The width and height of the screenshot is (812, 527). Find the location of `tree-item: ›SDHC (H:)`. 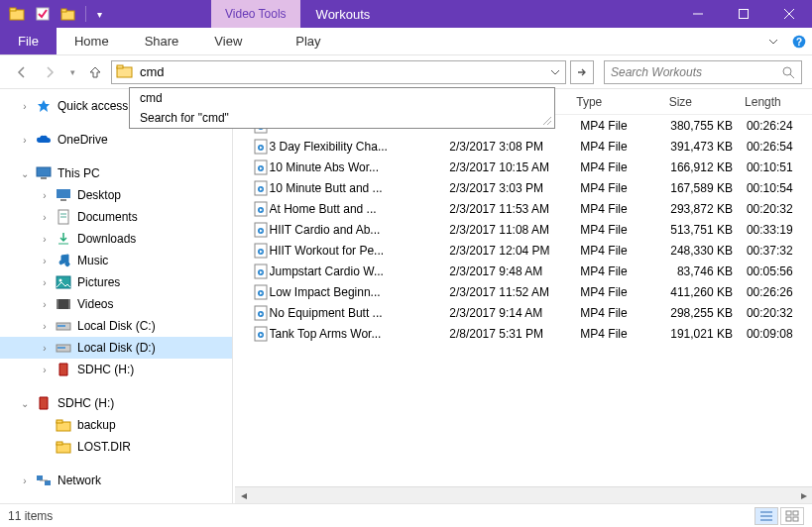

tree-item: ›SDHC (H:) is located at coordinates (116, 369).